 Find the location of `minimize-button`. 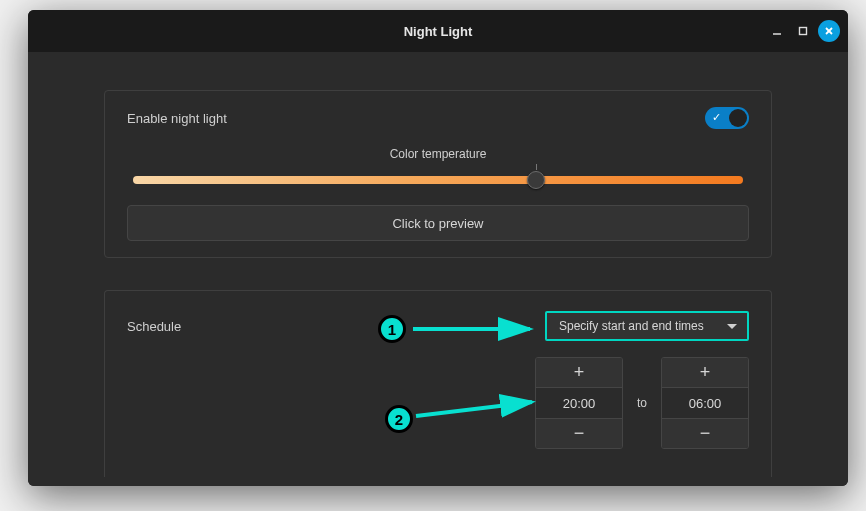

minimize-button is located at coordinates (777, 31).